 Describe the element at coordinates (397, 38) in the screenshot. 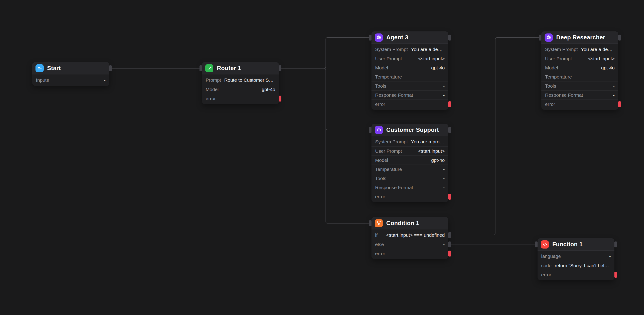

I see `node-title: Agent 3` at that location.